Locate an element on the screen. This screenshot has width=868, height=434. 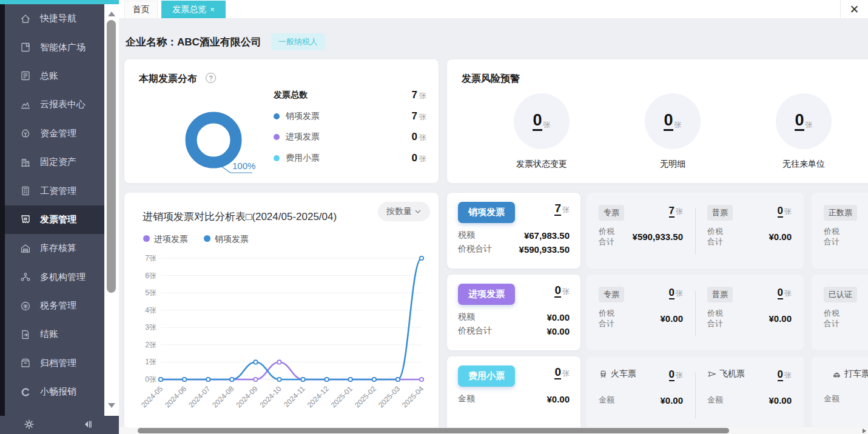
svg-text: 2024-12 is located at coordinates (318, 396).